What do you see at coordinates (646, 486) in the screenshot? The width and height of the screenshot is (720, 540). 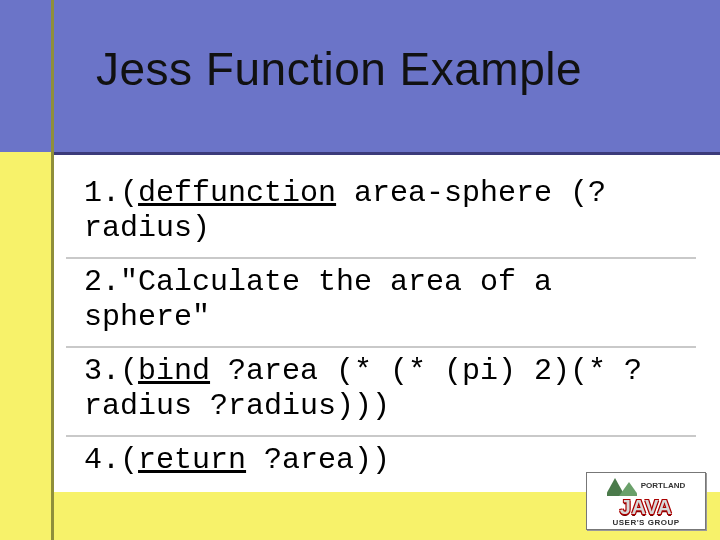 I see `logo-top-row: PORTLAND` at bounding box center [646, 486].